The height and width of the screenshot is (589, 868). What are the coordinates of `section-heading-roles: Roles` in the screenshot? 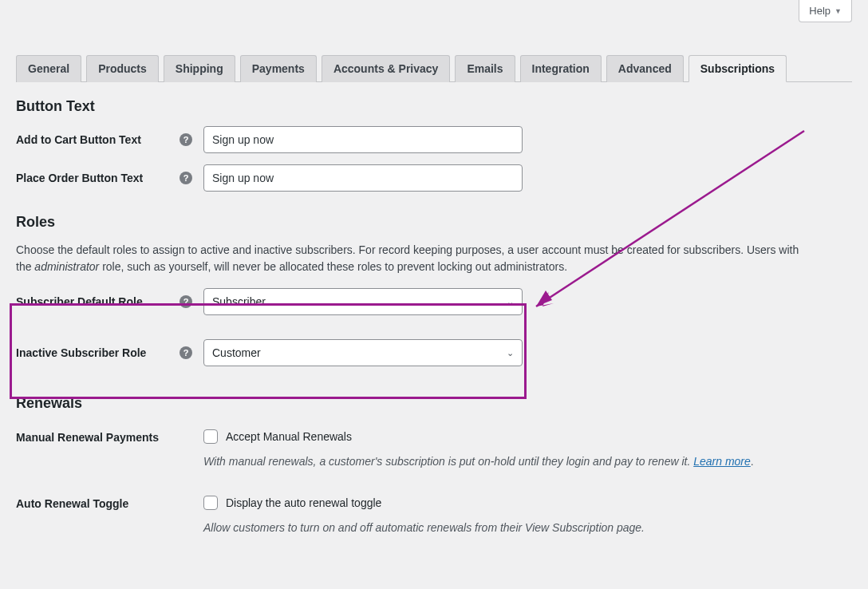 It's located at (434, 222).